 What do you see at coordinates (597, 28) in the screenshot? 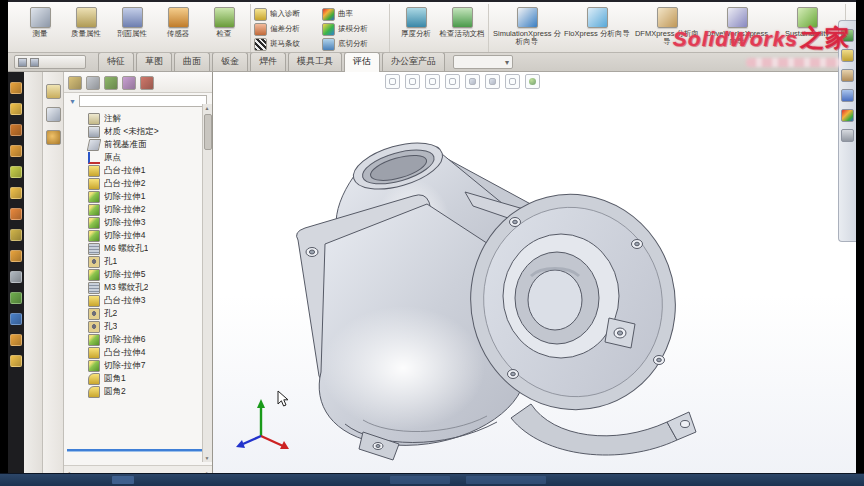
I see `ribbon-wizard-button: FloXpress 分析向导` at bounding box center [597, 28].